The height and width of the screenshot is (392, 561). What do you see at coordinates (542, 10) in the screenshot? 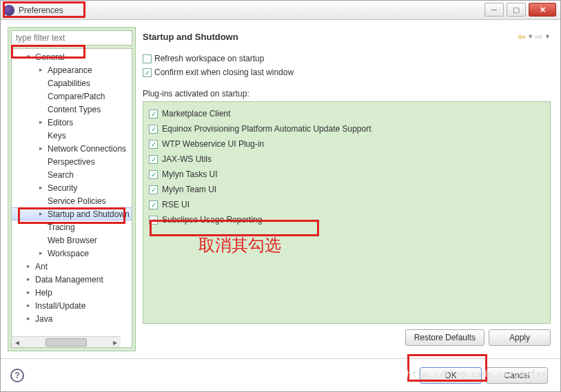
I see `close-button: ✕` at bounding box center [542, 10].